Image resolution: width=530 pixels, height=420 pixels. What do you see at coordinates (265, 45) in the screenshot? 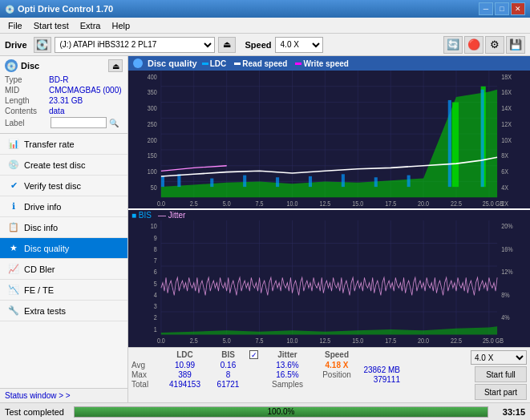
I see `drive-bar: Drive 💽 (J:) ATAPI iHBS312 2 PL17 ⏏ Spee…` at bounding box center [265, 45].